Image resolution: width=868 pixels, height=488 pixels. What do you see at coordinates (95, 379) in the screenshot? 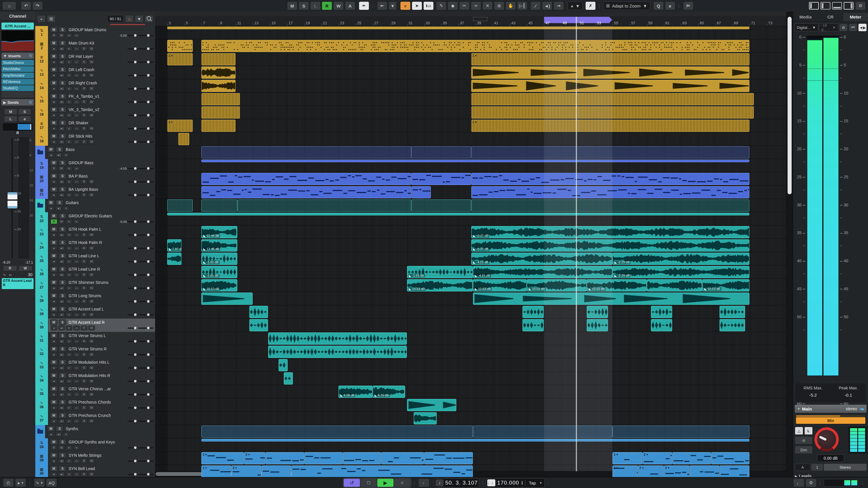
I see `track-row: ∿34MSGTR Modulation Hits R●◄)e▭RW` at bounding box center [95, 379].